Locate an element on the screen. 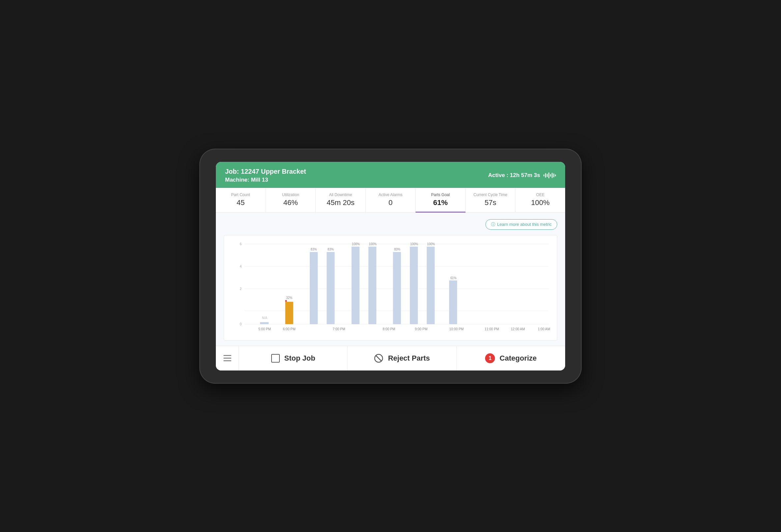 This screenshot has width=781, height=532. metric-value-utilization: 46% is located at coordinates (291, 203).